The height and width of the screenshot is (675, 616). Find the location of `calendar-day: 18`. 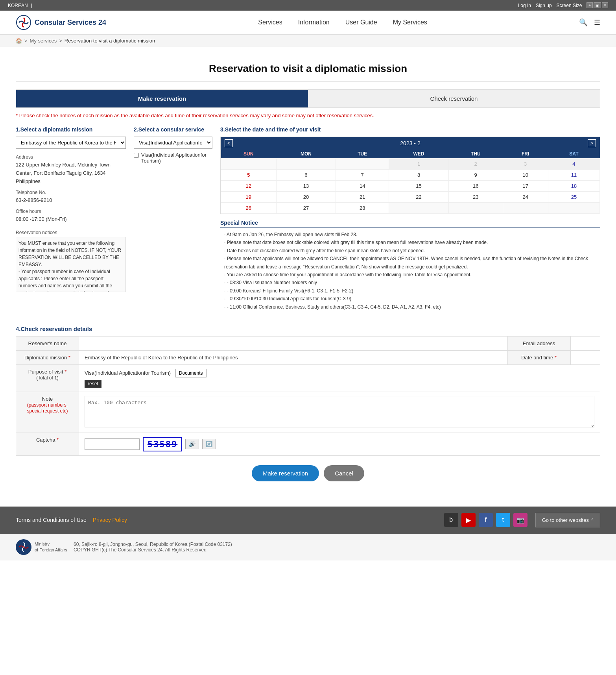

calendar-day: 18 is located at coordinates (574, 186).